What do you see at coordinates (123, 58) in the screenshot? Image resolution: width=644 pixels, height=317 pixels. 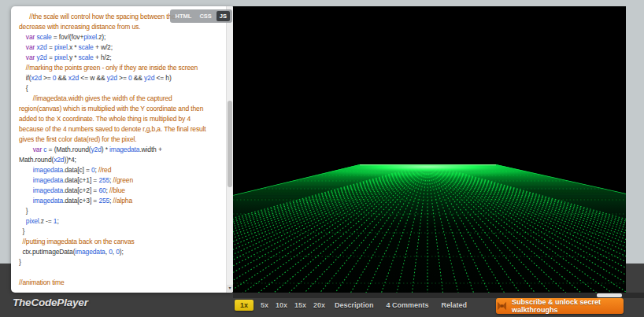 I see `code-line: var y2d = pixel.y * scale + h/2;` at bounding box center [123, 58].